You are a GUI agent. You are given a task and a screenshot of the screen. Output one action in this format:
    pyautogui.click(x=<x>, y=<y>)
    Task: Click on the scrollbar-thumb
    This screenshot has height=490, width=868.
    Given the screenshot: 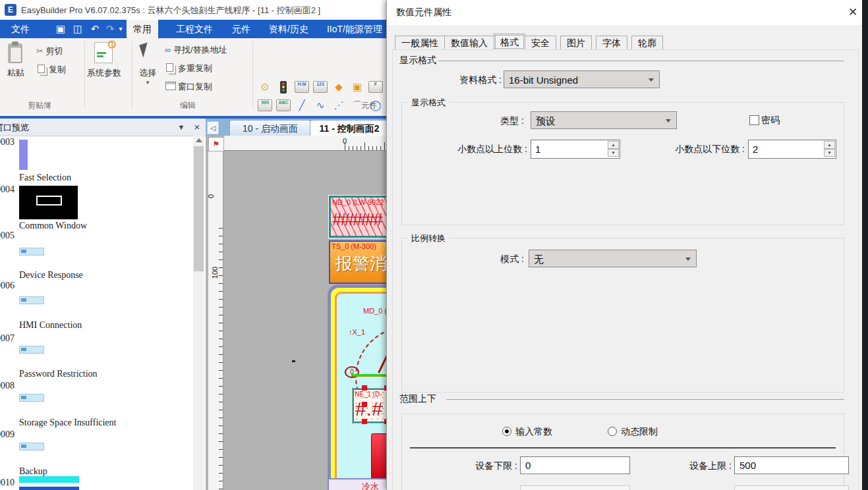 What is the action you would take?
    pyautogui.click(x=199, y=209)
    